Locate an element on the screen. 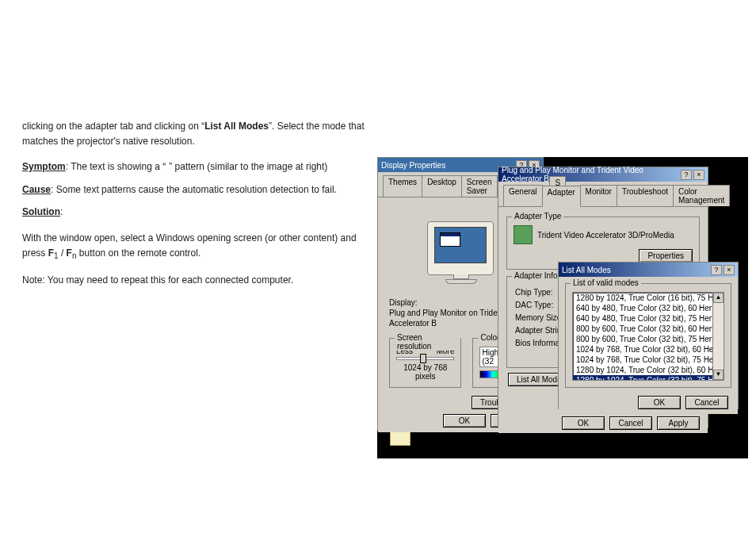  adapter-cancel-button: Cancel is located at coordinates (631, 424).